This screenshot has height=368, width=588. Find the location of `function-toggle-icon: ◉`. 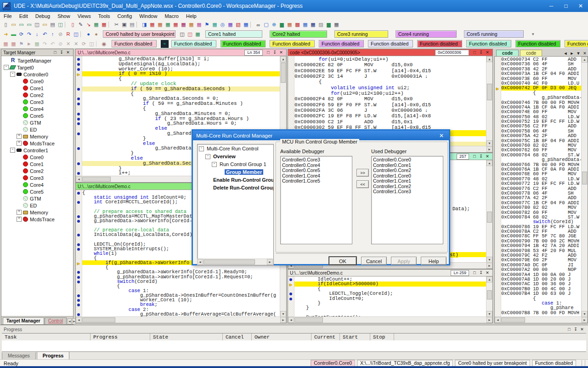

function-toggle-icon: ◉ is located at coordinates (104, 44).